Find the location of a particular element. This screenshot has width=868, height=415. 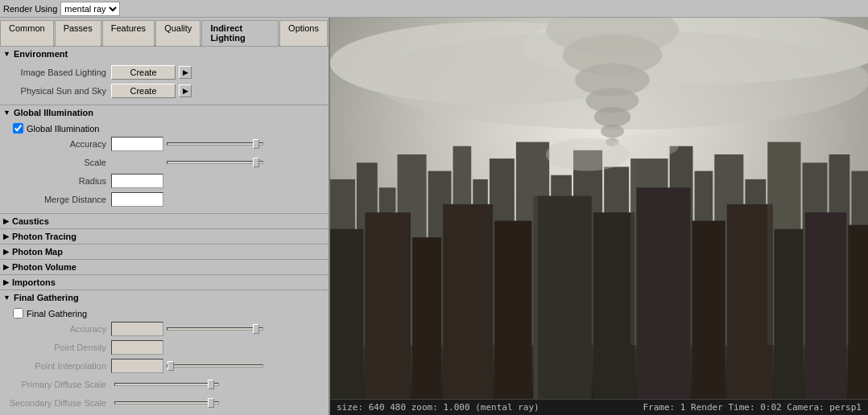

fg-primary-diffuse-scale-label: Primary Diffuse Scale is located at coordinates (59, 384).